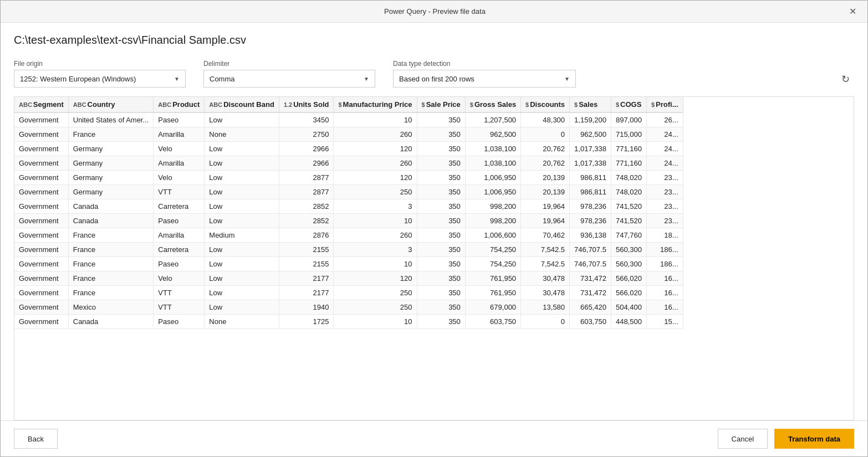 This screenshot has width=868, height=457. I want to click on table-cell-8-1: France, so click(111, 235).